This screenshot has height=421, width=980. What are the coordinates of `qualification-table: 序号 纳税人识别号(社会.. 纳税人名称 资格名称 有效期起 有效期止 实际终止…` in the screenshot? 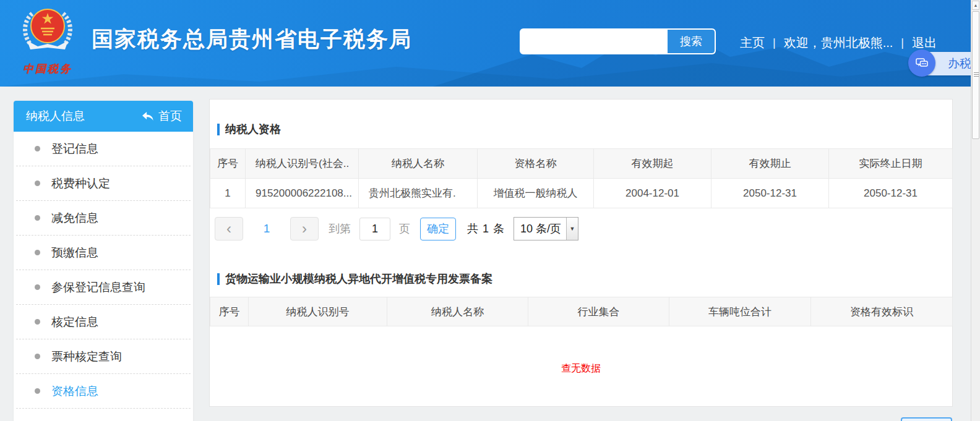 It's located at (582, 178).